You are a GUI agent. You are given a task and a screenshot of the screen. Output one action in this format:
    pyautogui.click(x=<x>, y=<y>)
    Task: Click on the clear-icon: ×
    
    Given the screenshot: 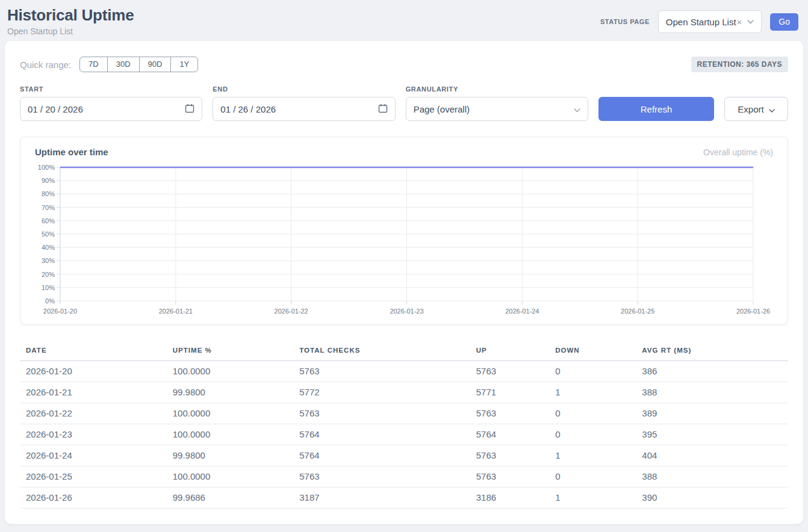 What is the action you would take?
    pyautogui.click(x=739, y=22)
    